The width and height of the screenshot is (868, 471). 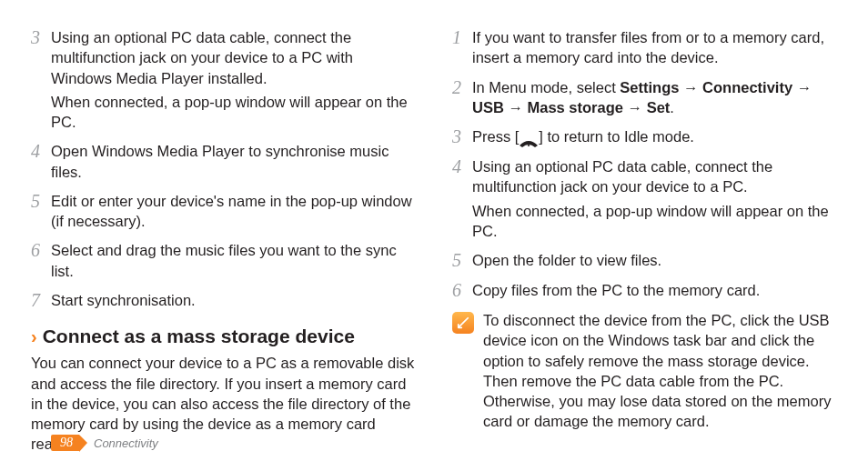 I want to click on step-text: Open the folder to view files., so click(x=655, y=260).